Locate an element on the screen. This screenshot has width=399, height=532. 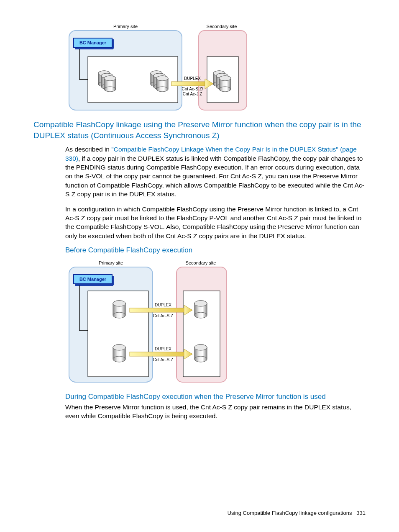
arrow-label-mid: Cnt Ac-S Z/ is located at coordinates (192, 89).